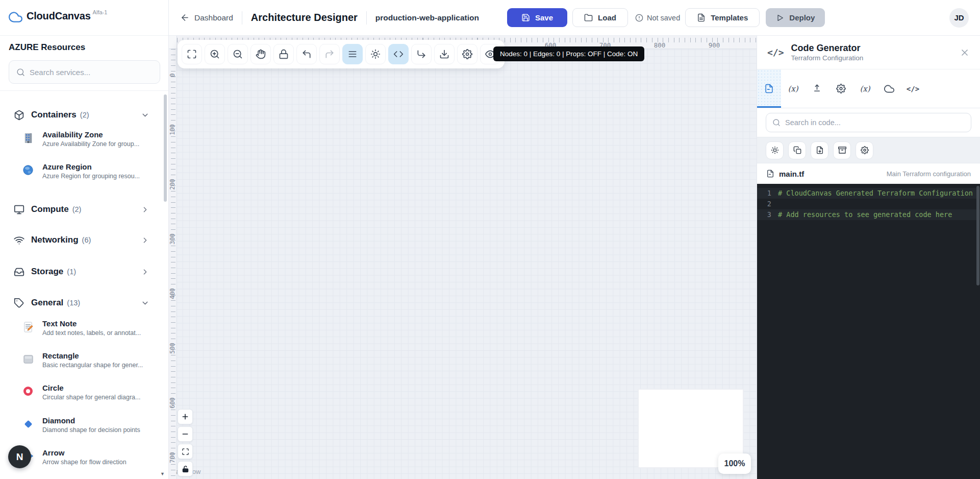 This screenshot has height=479, width=980. I want to click on tab-functions: (x), so click(865, 89).